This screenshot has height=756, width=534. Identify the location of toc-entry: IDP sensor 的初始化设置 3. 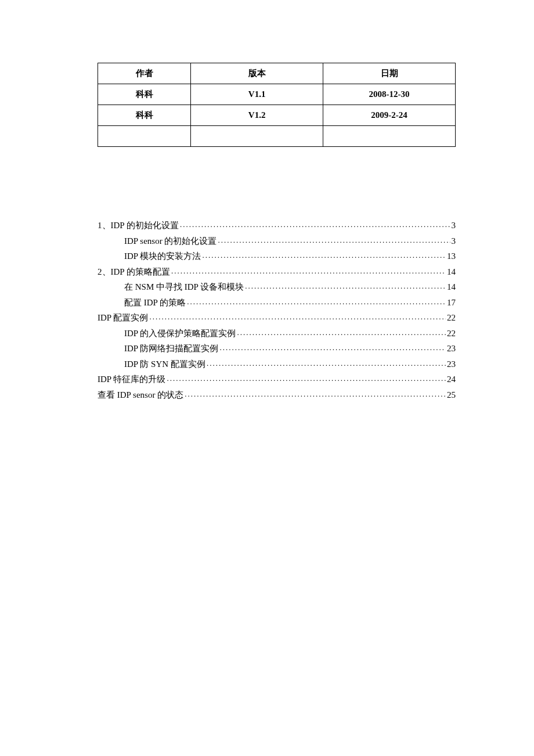
(276, 240).